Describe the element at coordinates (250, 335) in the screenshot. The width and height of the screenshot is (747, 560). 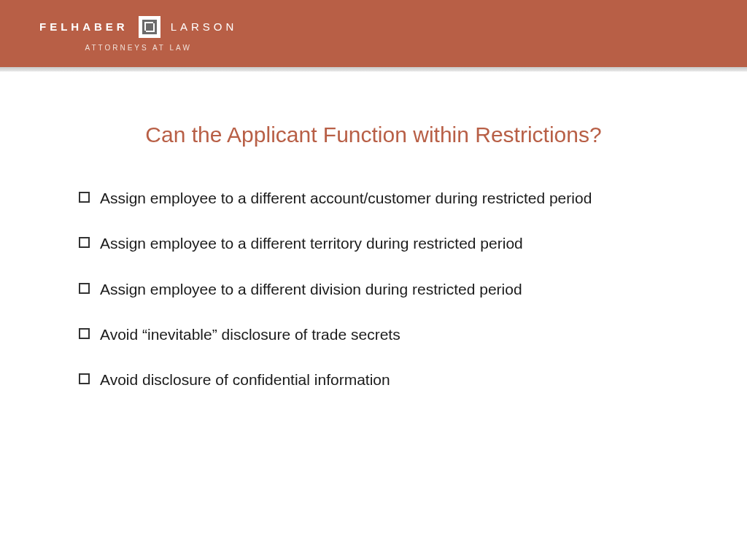
I see `bullet-text: Avoid “inevitable” disclosure of trade s…` at that location.